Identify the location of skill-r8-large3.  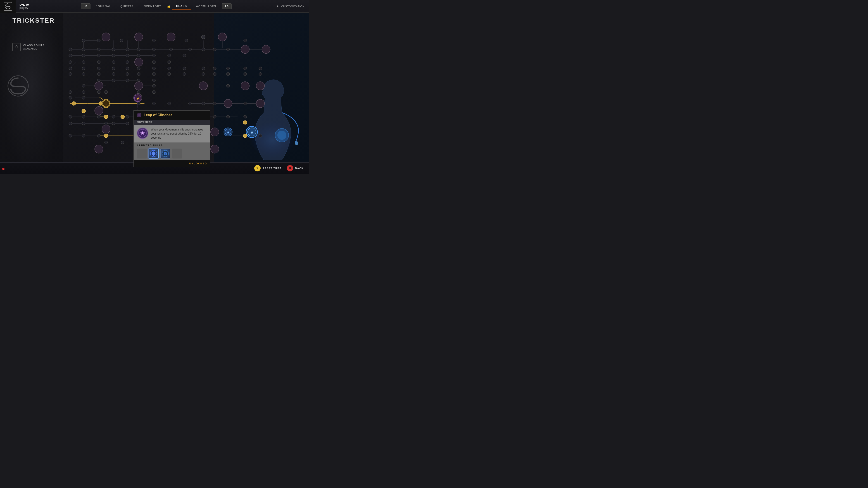
(204, 86).